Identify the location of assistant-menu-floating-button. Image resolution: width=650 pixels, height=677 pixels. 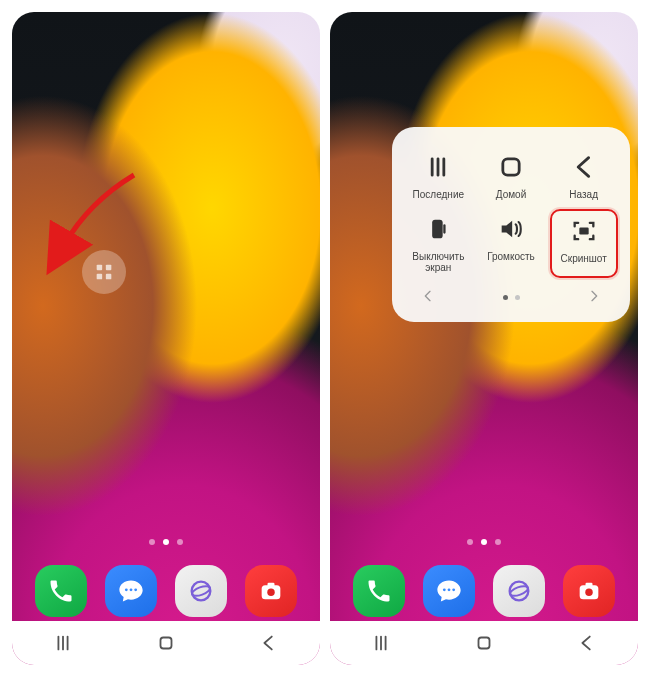
(104, 272).